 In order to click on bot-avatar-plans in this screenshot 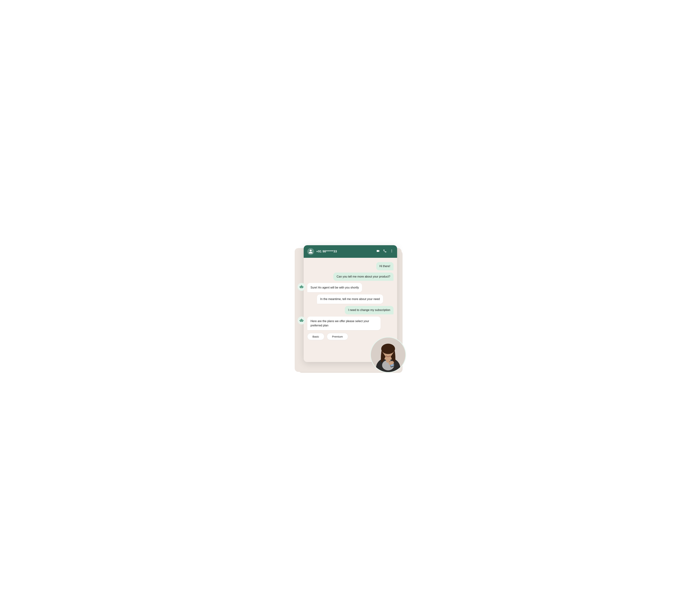, I will do `click(301, 321)`.